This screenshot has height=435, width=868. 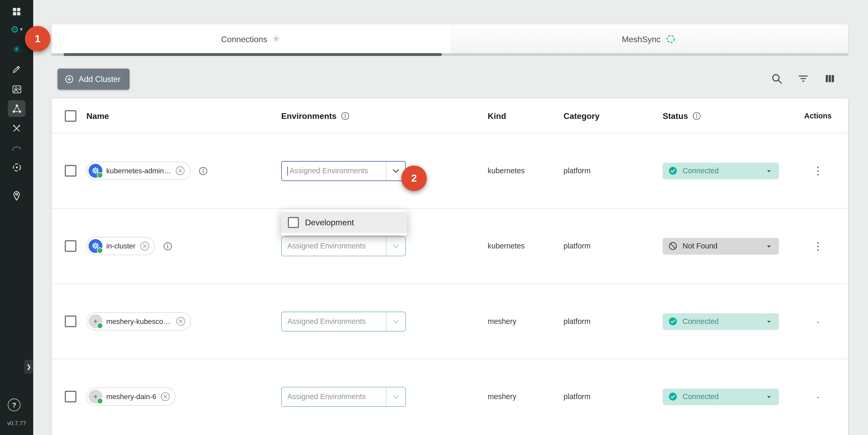 What do you see at coordinates (17, 108) in the screenshot?
I see `connections-network-icon` at bounding box center [17, 108].